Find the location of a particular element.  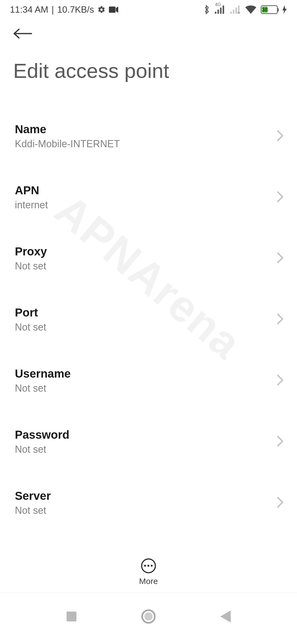

setting-label: Proxy is located at coordinates (31, 252).